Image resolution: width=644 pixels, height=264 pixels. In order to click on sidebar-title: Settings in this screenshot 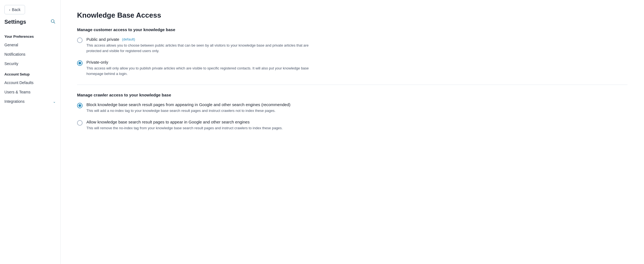, I will do `click(15, 22)`.